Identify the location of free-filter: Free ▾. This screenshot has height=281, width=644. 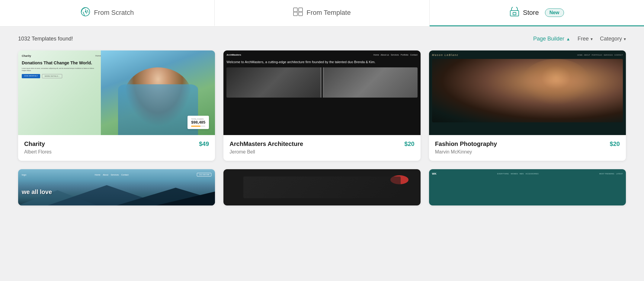
(585, 39).